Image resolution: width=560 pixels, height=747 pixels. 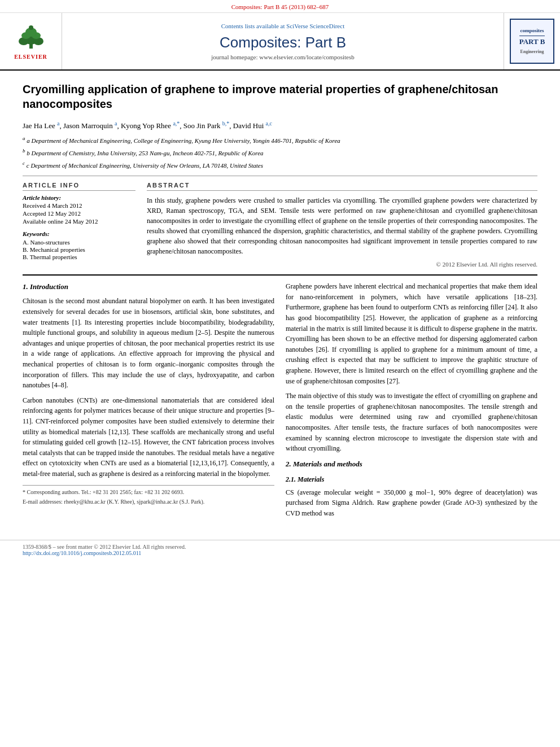 I want to click on footnote-corresponding: * Corresponding authors. Tel.: +82 31 20…, so click(x=148, y=492).